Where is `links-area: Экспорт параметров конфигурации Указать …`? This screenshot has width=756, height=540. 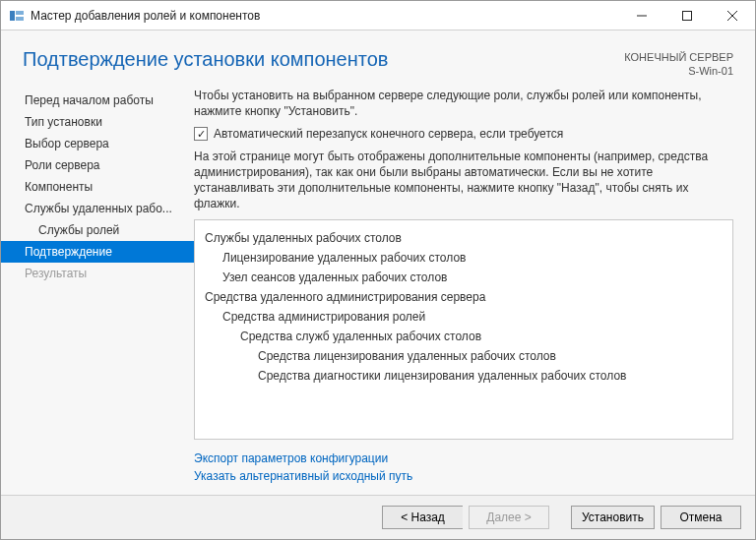
links-area: Экспорт параметров конфигурации Указать … is located at coordinates (464, 464).